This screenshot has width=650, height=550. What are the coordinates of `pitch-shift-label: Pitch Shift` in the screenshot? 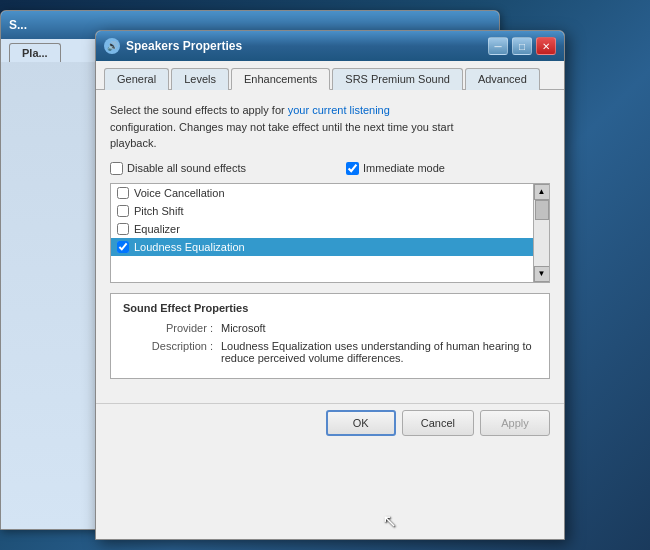 It's located at (159, 211).